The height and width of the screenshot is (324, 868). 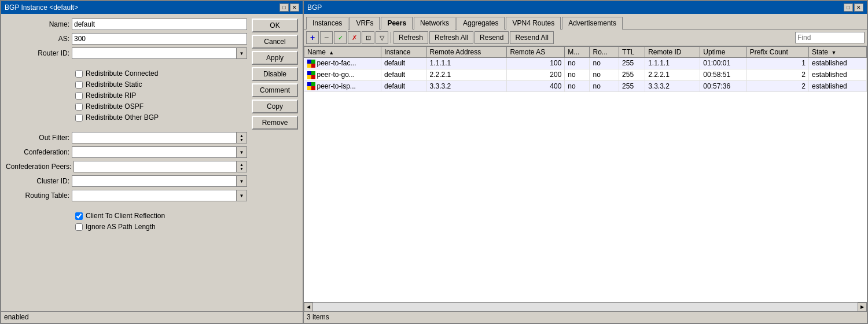 What do you see at coordinates (242, 167) in the screenshot?
I see `confederation-peers-dropdown-btn: ▲▼` at bounding box center [242, 167].